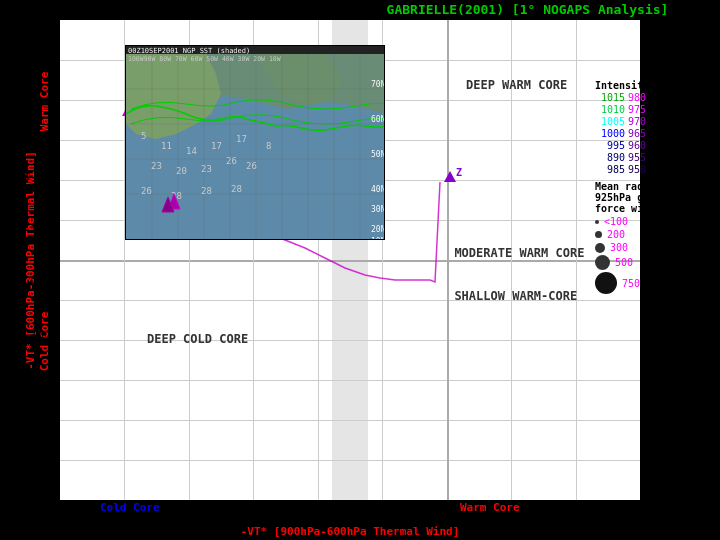 This screenshot has width=720, height=540. What do you see at coordinates (655, 122) in the screenshot?
I see `legend-row-3: 1005 970` at bounding box center [655, 122].